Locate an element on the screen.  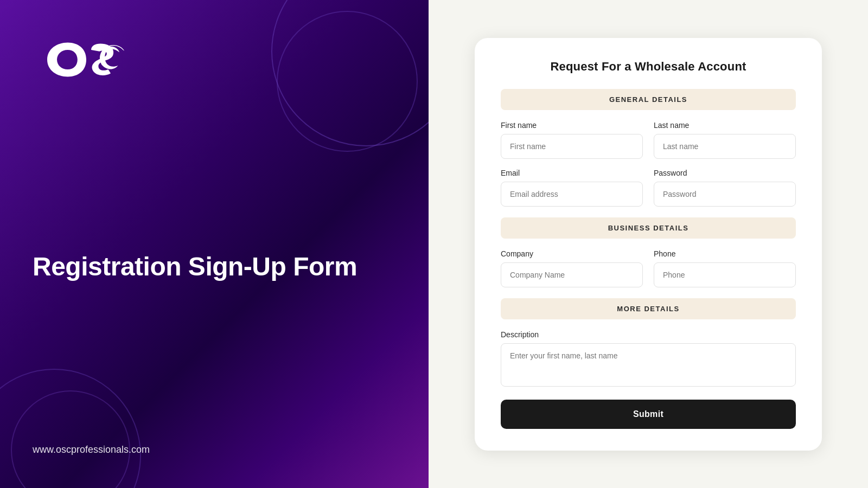
phone-input is located at coordinates (725, 275).